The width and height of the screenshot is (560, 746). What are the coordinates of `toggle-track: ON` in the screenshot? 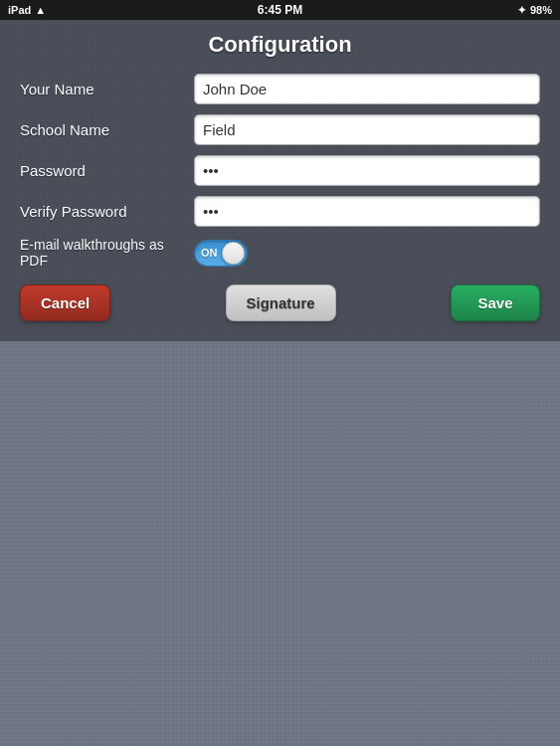 It's located at (221, 253).